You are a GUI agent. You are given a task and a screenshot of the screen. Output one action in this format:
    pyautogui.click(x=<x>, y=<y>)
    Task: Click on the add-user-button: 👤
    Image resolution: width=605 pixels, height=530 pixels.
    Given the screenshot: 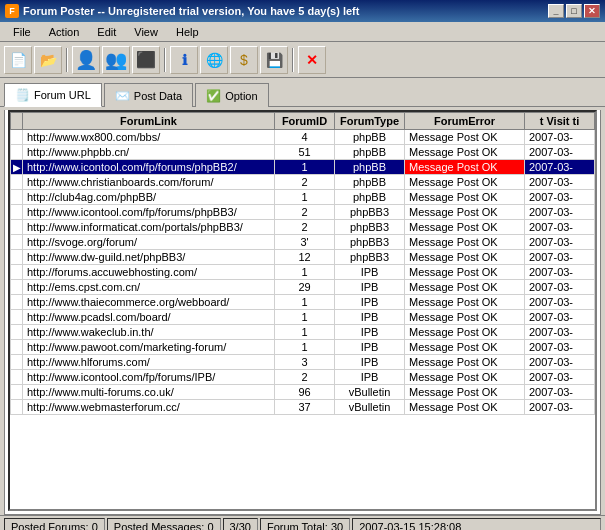 What is the action you would take?
    pyautogui.click(x=86, y=60)
    